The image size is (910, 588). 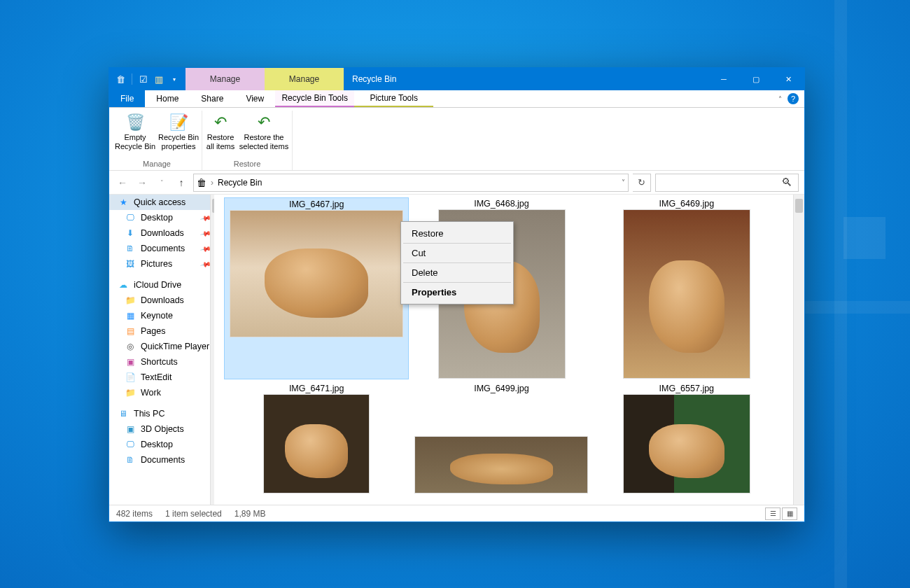 I want to click on nav-back-button: ←, so click(x=122, y=183).